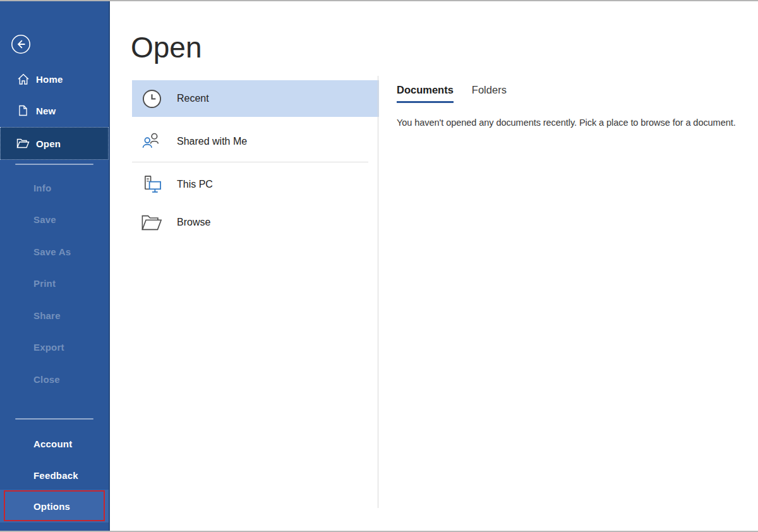  I want to click on places-divider, so click(250, 162).